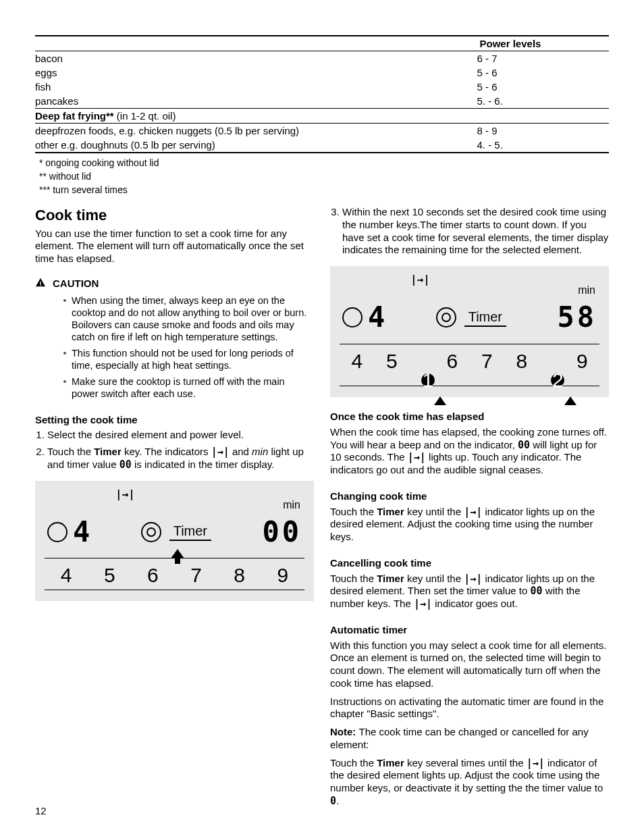 This screenshot has height=834, width=644. I want to click on table-level: 5. - 6., so click(543, 101).